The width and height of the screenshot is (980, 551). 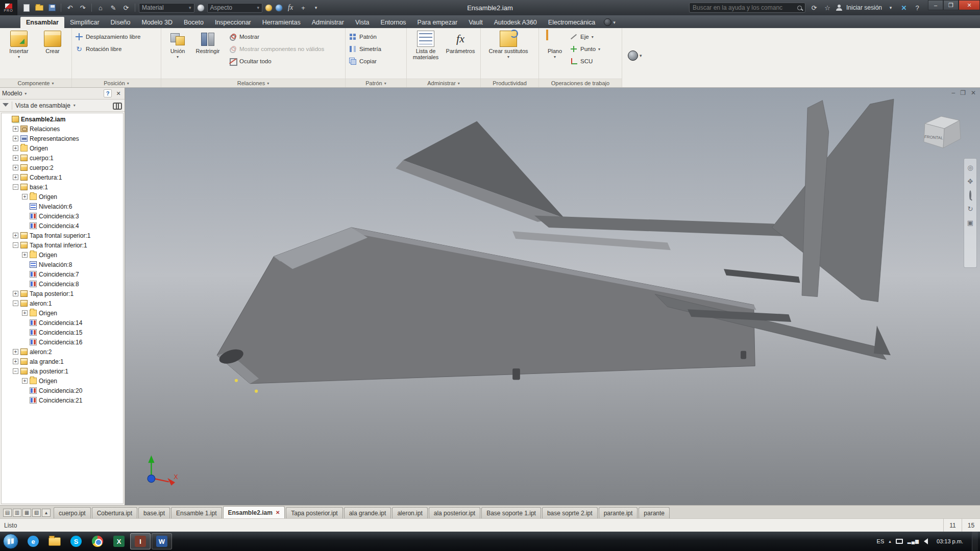 What do you see at coordinates (70, 8) in the screenshot?
I see `undo-button: ↶` at bounding box center [70, 8].